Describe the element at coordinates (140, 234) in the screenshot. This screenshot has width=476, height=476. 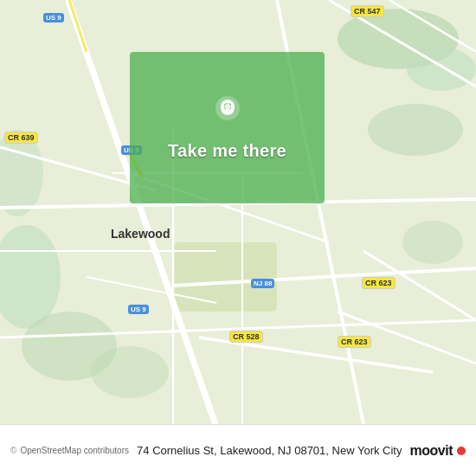
I see `town-label: Lakewood` at that location.